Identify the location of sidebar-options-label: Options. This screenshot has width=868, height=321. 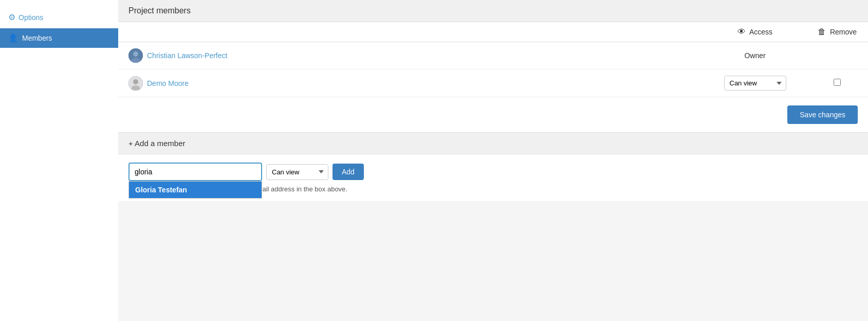
(31, 17).